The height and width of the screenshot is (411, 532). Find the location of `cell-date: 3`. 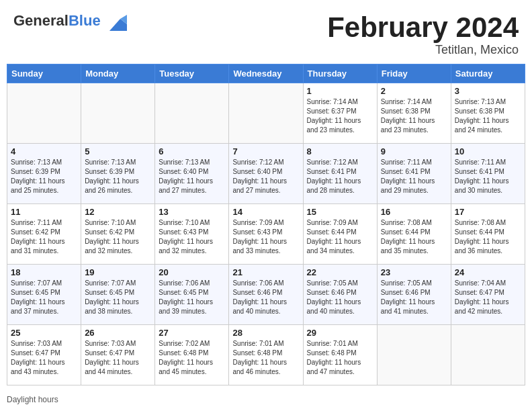

cell-date: 3 is located at coordinates (488, 91).